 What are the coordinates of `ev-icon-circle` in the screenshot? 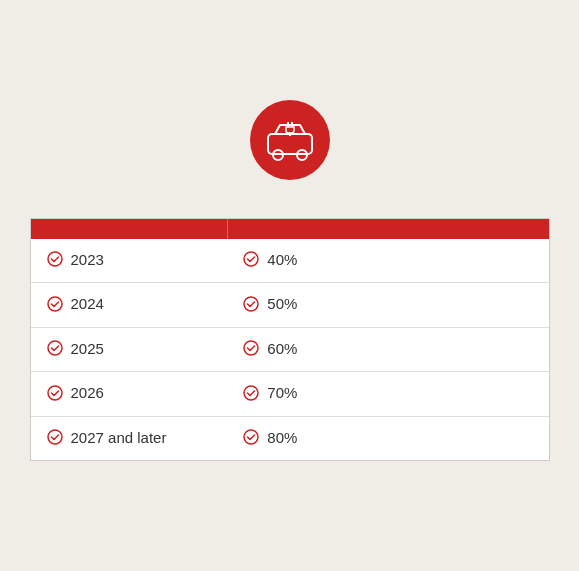 It's located at (290, 140).